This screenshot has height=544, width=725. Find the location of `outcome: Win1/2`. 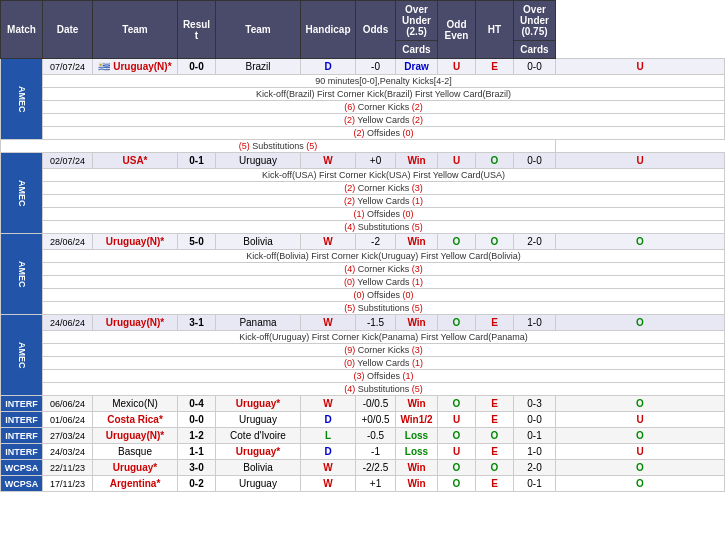

outcome: Win1/2 is located at coordinates (417, 420).